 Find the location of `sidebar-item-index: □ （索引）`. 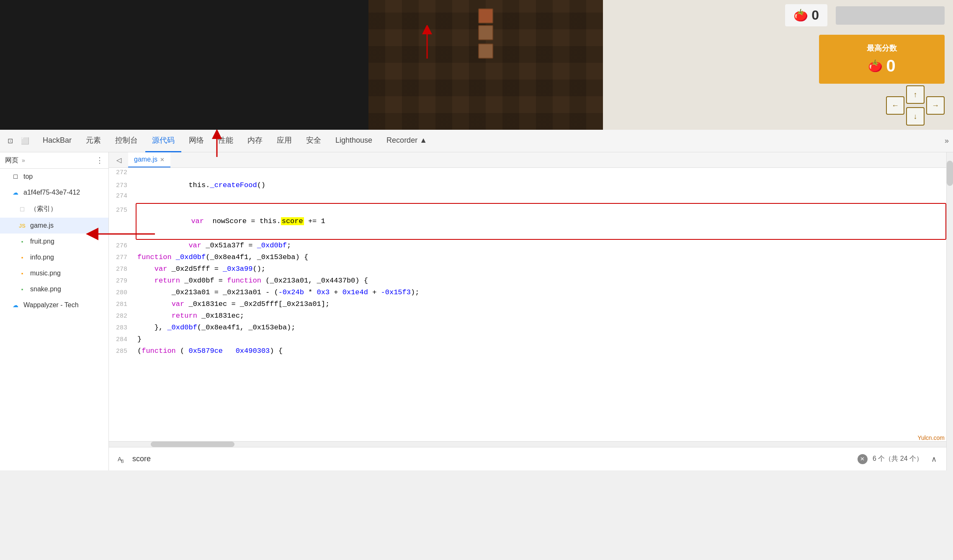

sidebar-item-index: □ （索引） is located at coordinates (54, 209).